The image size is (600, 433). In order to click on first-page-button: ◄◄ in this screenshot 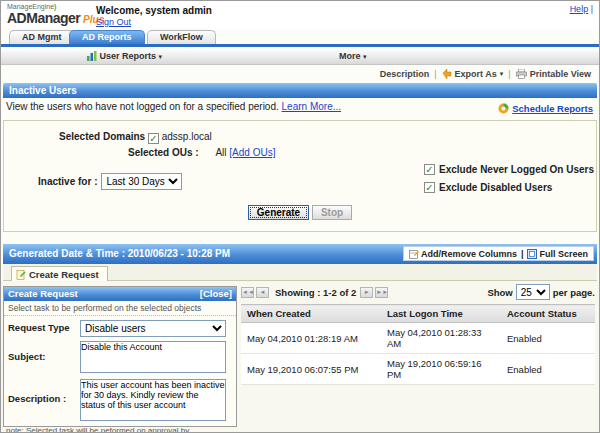, I will do `click(248, 292)`.